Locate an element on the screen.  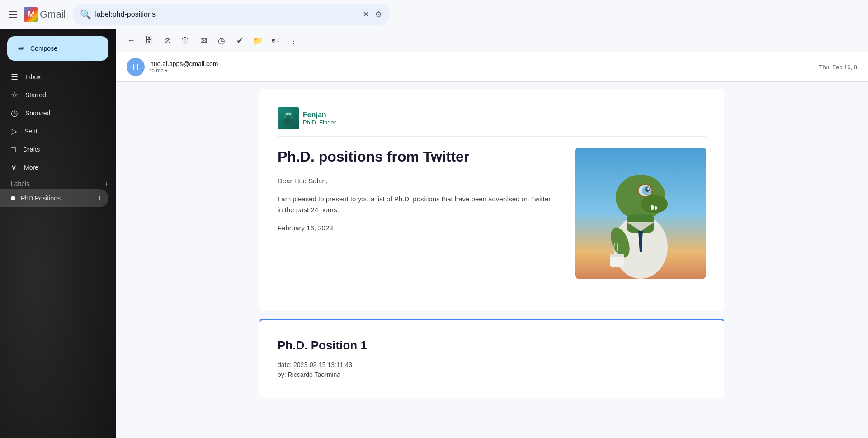
sender-name: hue.ai.apps@gmail.com is located at coordinates (184, 64).